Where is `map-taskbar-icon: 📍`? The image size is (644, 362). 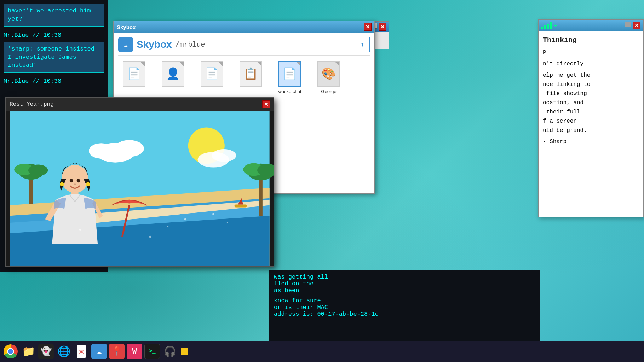
map-taskbar-icon: 📍 is located at coordinates (117, 351).